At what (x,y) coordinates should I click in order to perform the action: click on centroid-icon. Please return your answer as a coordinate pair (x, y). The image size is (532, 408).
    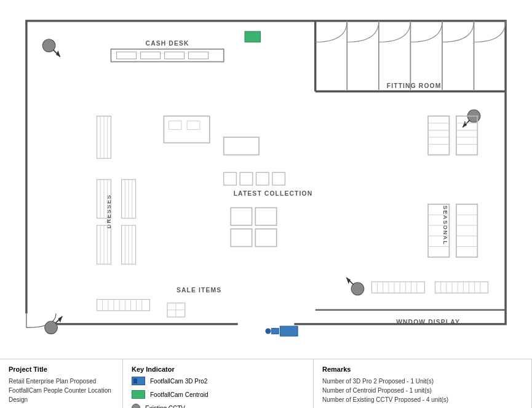
    Looking at the image, I should click on (138, 394).